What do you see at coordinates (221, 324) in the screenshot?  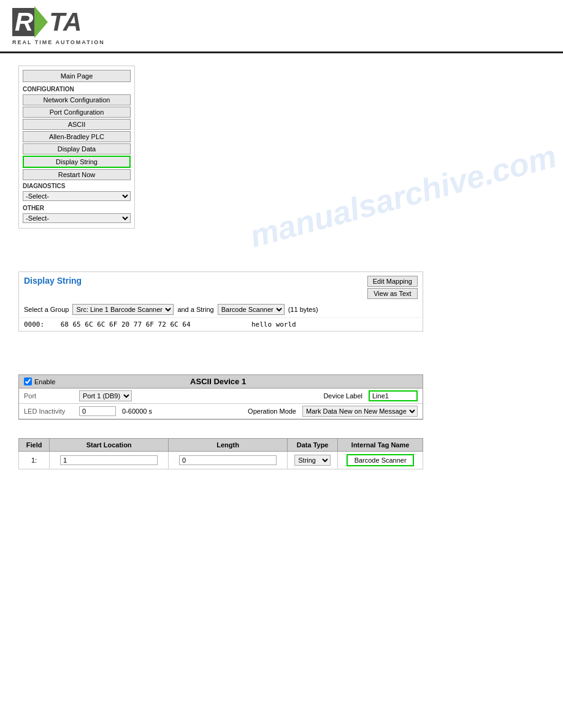 I see `display-string-data: 0000: 68 65 6C 6C 6F 20 77 6F 72 6C 64 h…` at bounding box center [221, 324].